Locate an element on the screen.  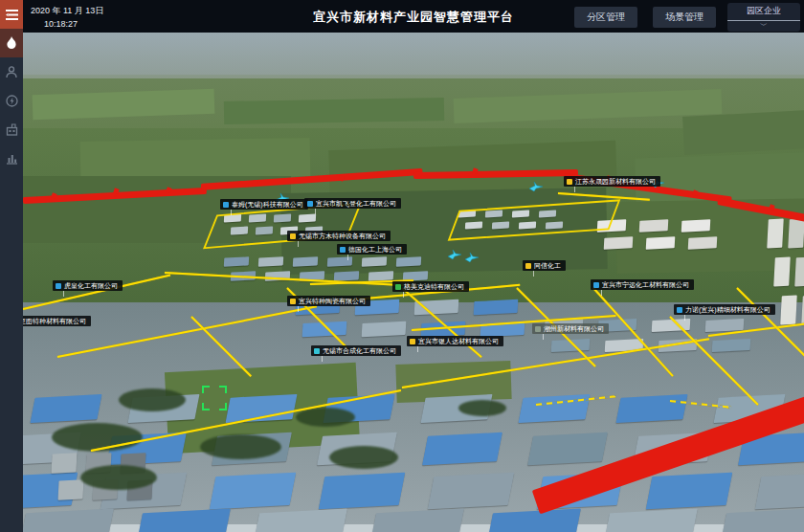
company-label-text: 无锡市合成化工有限公司 is located at coordinates (360, 350).